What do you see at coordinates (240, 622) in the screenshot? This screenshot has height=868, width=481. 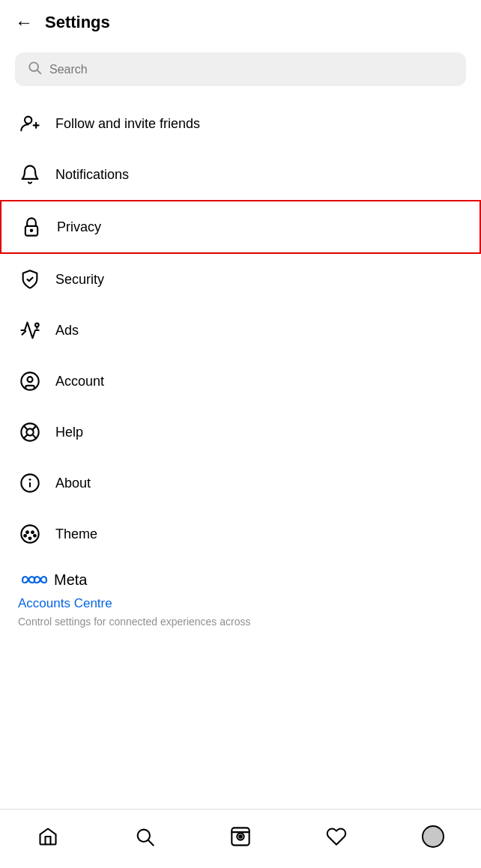 I see `accounts-centre-desc: Control settings for connected experienc…` at bounding box center [240, 622].